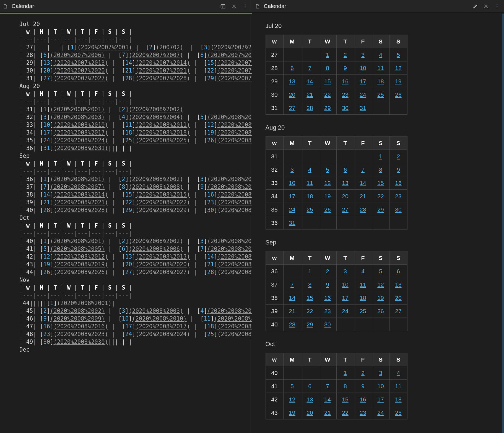 The width and height of the screenshot is (504, 433). I want to click on calendar-day-link: 30, so click(345, 108).